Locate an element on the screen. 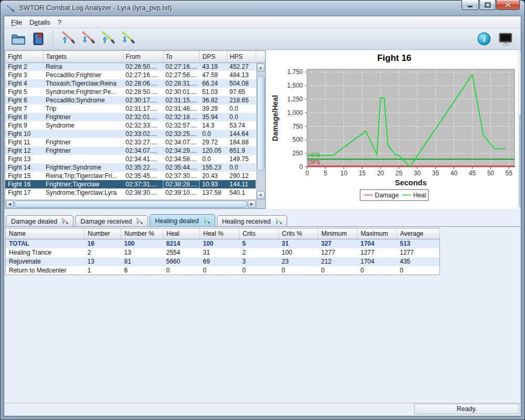 The image size is (525, 420). tab-label: Healing dealed is located at coordinates (176, 221).